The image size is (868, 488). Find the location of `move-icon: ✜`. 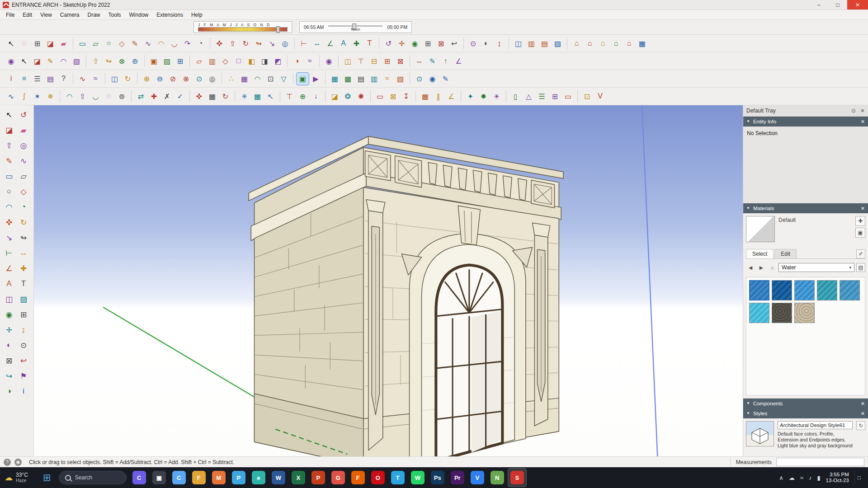

move-icon: ✜ is located at coordinates (220, 43).